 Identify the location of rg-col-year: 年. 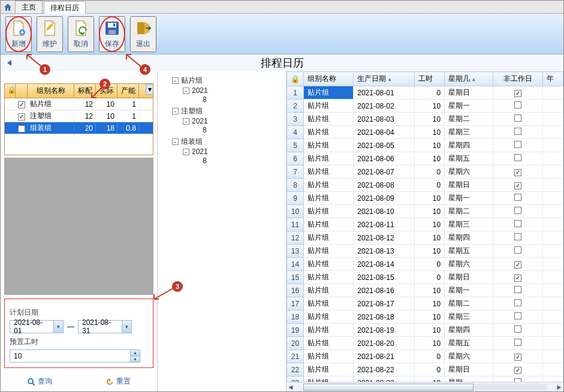
(553, 79).